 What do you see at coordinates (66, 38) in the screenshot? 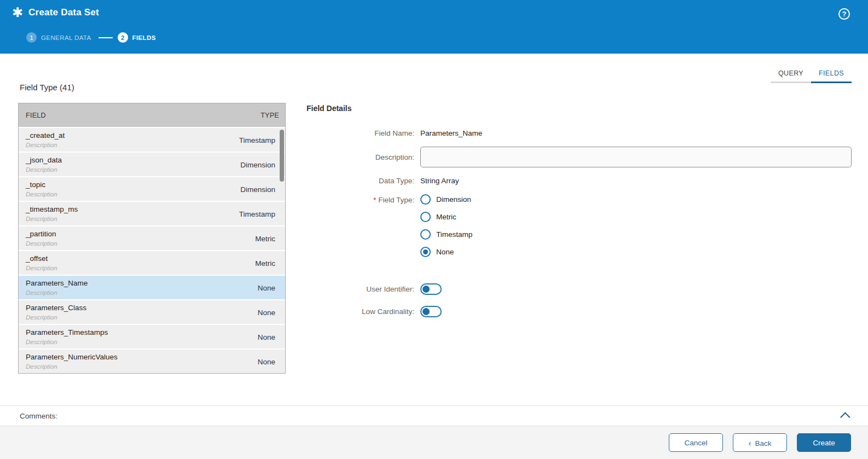
I see `step-label: GENERAL DATA` at bounding box center [66, 38].